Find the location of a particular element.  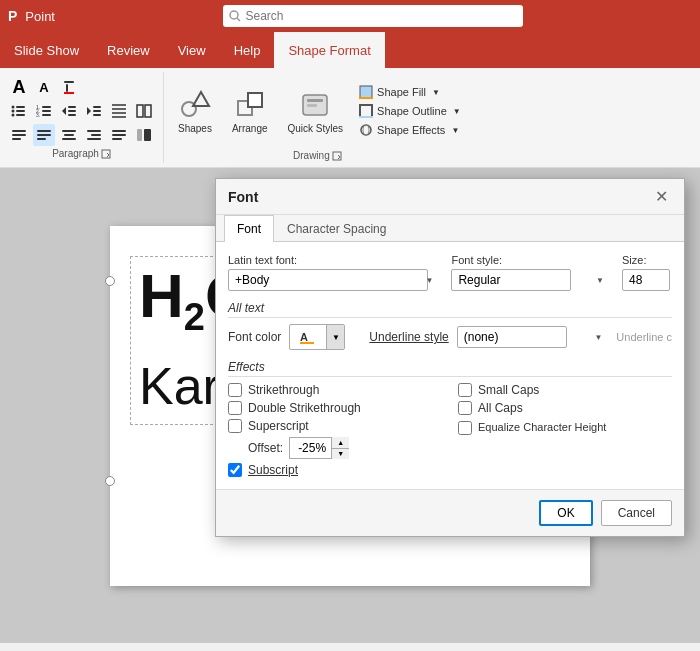

font-size-small-btn: A is located at coordinates (44, 87).